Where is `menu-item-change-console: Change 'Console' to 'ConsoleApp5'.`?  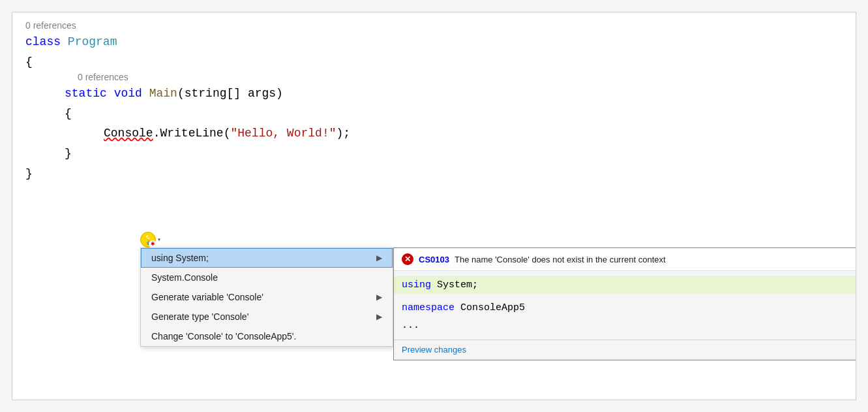
menu-item-change-console: Change 'Console' to 'ConsoleApp5'. is located at coordinates (267, 336).